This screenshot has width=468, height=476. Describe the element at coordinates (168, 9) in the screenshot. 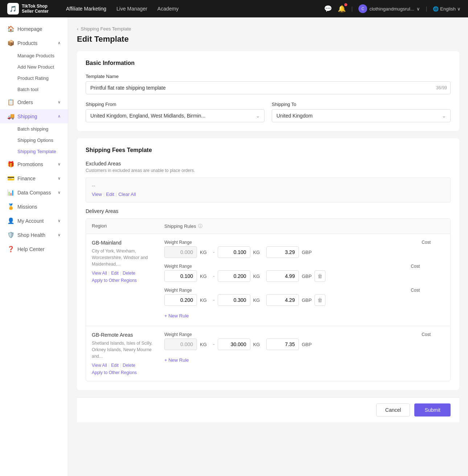

I see `nav-academy: Academy` at that location.